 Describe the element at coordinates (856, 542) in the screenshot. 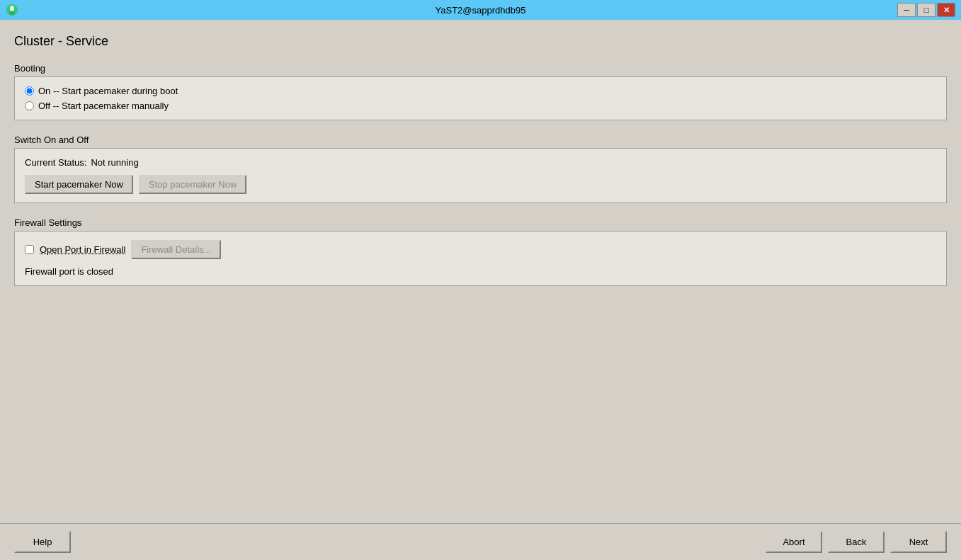

I see `back-button: Back` at that location.